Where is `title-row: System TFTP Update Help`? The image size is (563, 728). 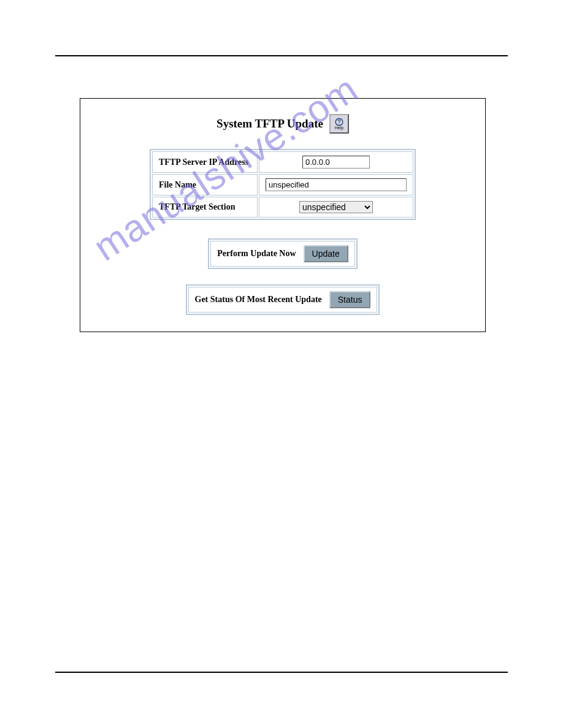 title-row: System TFTP Update Help is located at coordinates (283, 124).